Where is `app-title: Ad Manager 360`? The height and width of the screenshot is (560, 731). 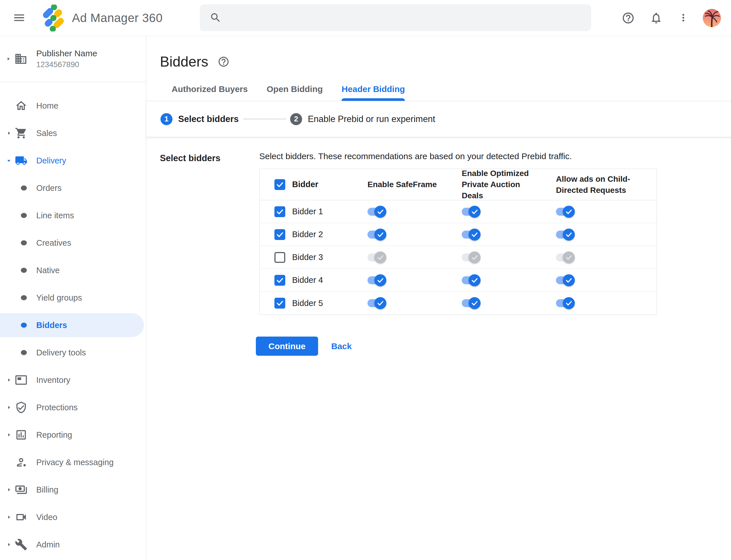 app-title: Ad Manager 360 is located at coordinates (117, 18).